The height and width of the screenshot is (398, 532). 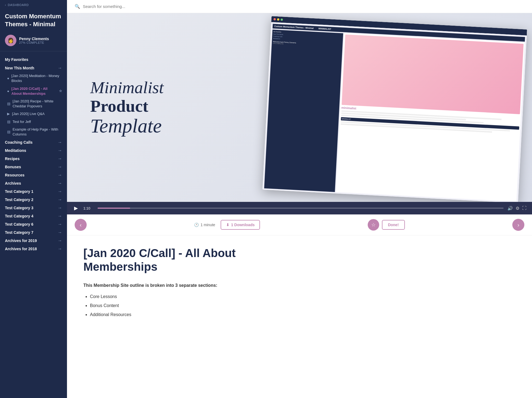 What do you see at coordinates (33, 199) in the screenshot?
I see `sidebar: ‹ DASHBOARD Custom Momentum Themes - Min…` at bounding box center [33, 199].